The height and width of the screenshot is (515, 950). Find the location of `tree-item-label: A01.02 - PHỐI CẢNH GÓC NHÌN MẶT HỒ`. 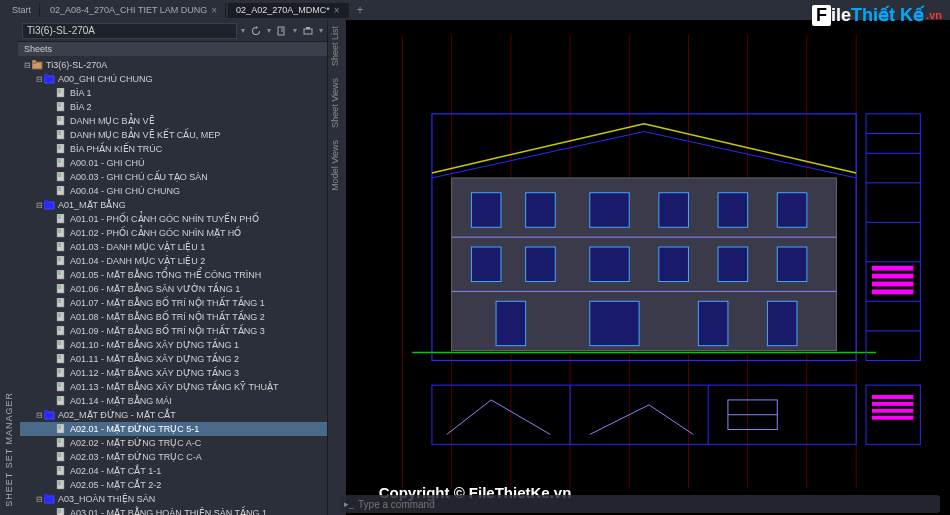

tree-item-label: A01.02 - PHỐI CẢNH GÓC NHÌN MẶT HỒ is located at coordinates (156, 233).